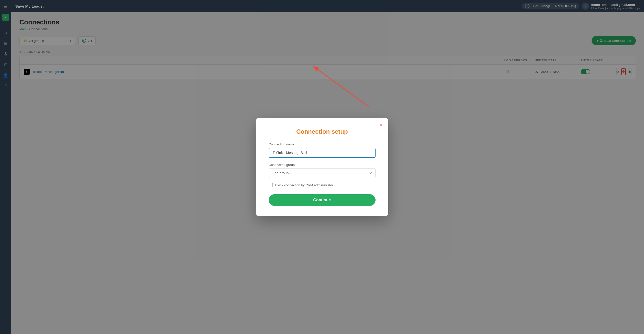  Describe the element at coordinates (322, 170) in the screenshot. I see `connection-group-group: Connection group - no group -` at that location.